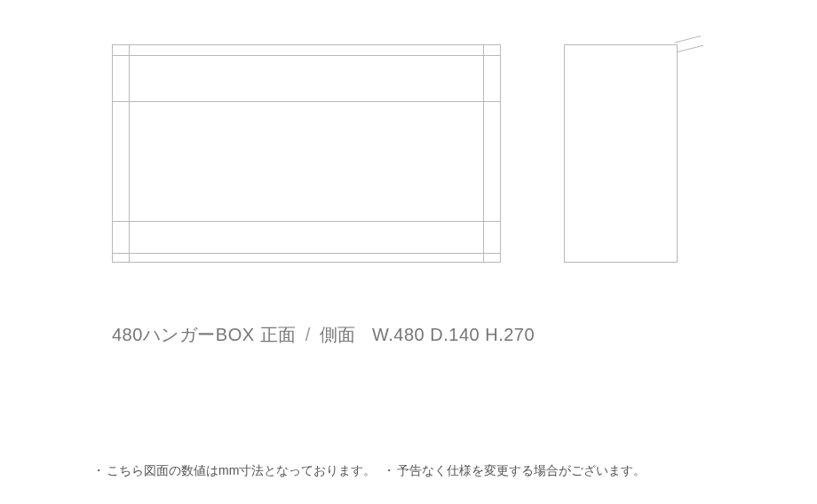  I want to click on front-slat-lower, so click(306, 222).